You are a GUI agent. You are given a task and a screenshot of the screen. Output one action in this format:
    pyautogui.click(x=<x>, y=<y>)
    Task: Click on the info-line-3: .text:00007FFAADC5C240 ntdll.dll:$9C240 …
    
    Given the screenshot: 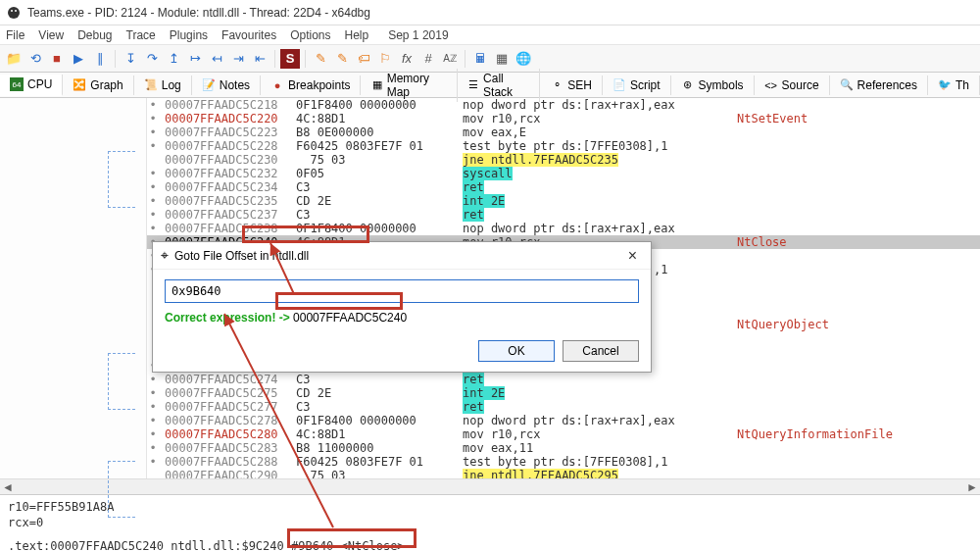 What is the action you would take?
    pyautogui.click(x=490, y=545)
    